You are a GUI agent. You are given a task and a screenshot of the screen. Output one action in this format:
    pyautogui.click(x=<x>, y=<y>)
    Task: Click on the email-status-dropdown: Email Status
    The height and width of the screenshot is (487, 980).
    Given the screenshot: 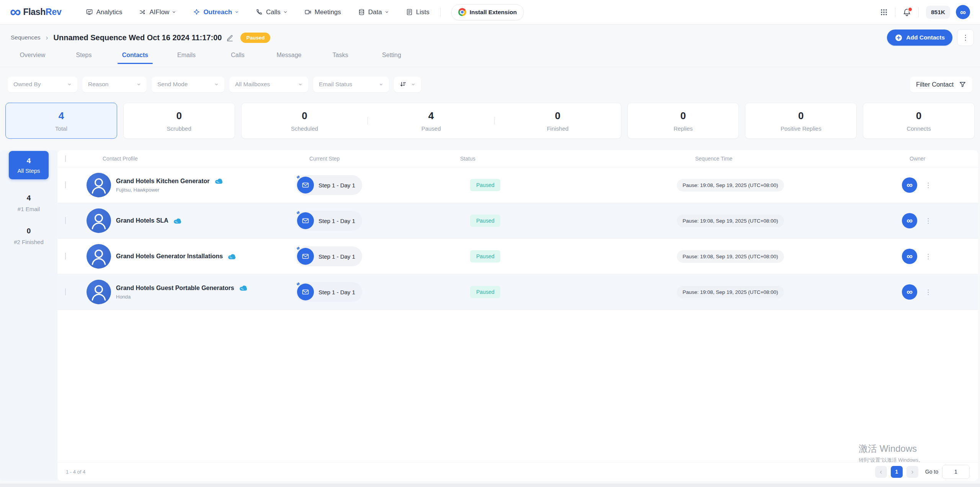 What is the action you would take?
    pyautogui.click(x=351, y=84)
    